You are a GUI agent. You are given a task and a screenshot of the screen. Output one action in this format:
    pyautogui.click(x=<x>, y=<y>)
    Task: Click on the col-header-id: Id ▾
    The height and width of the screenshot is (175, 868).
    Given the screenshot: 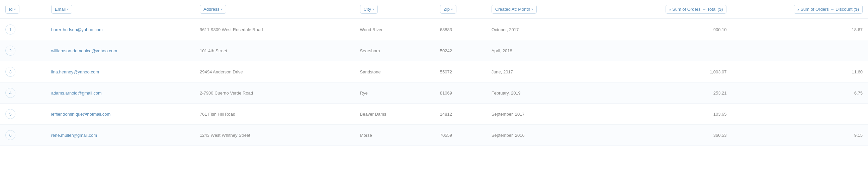 What is the action you would take?
    pyautogui.click(x=23, y=9)
    